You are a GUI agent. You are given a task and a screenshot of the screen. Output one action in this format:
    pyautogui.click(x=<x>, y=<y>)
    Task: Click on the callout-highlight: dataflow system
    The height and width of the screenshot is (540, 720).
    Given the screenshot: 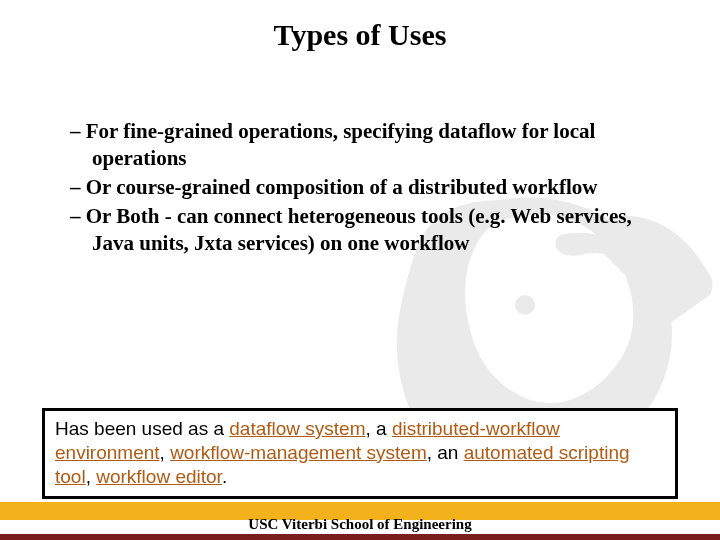 What is the action you would take?
    pyautogui.click(x=297, y=428)
    